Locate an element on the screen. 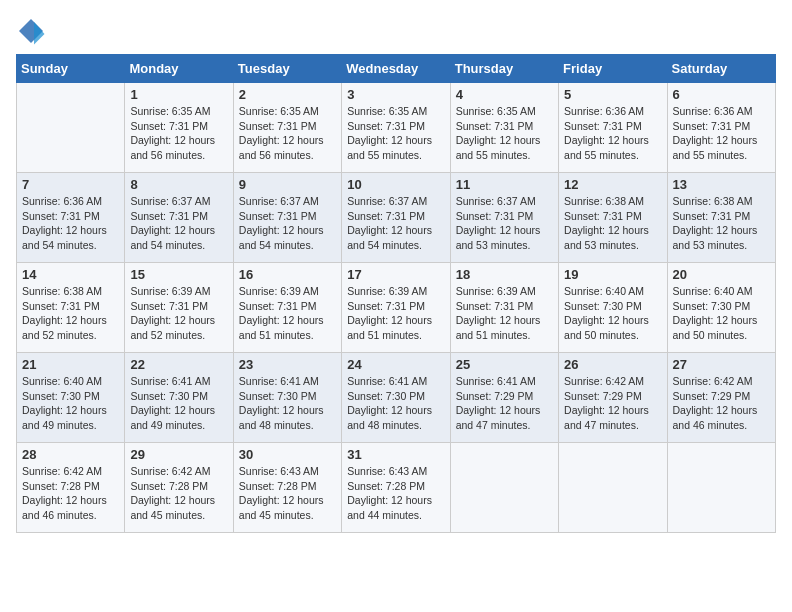  day-number: 9 is located at coordinates (288, 184).